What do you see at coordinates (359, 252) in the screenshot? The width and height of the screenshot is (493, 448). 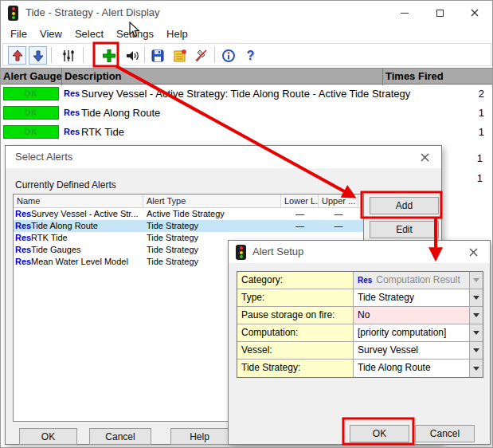 I see `dialog-title-bar: Alert Setup` at bounding box center [359, 252].